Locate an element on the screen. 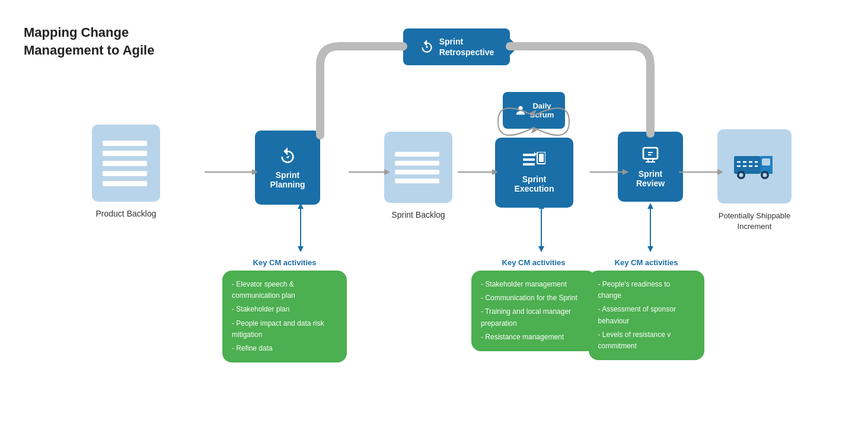 This screenshot has width=868, height=442. cm-review-section: Key CM activities - People's readiness t… is located at coordinates (646, 309).